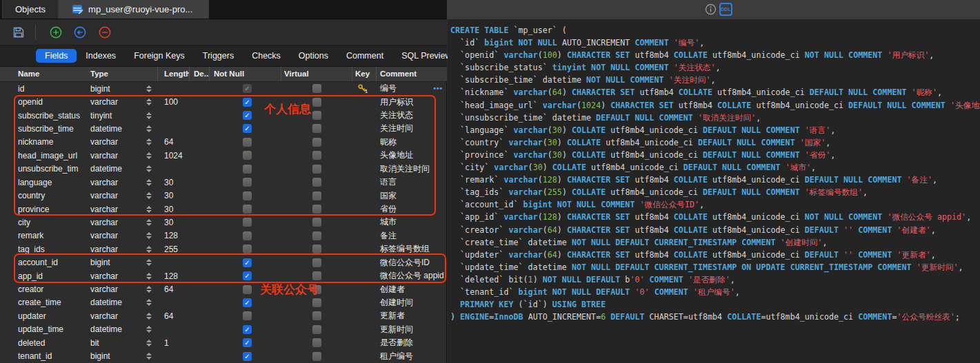 The width and height of the screenshot is (980, 363). I want to click on save-button, so click(19, 32).